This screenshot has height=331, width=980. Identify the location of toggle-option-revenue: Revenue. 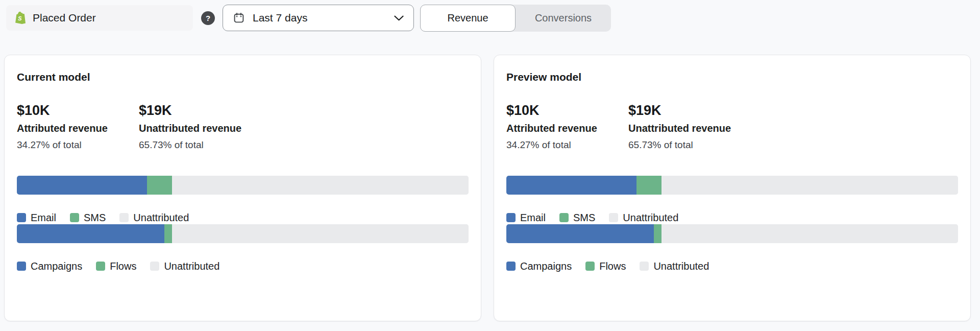
(468, 18).